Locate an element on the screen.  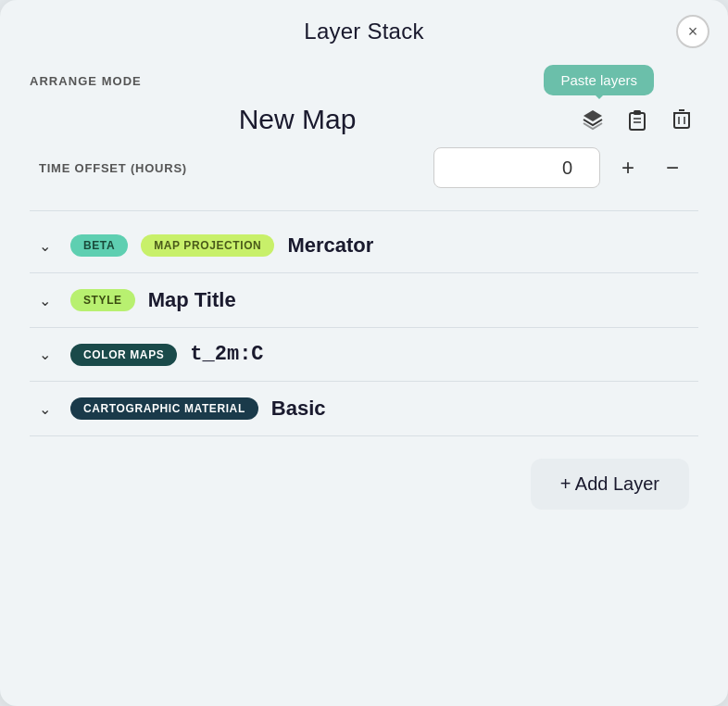
clipboard-icon is located at coordinates (637, 120).